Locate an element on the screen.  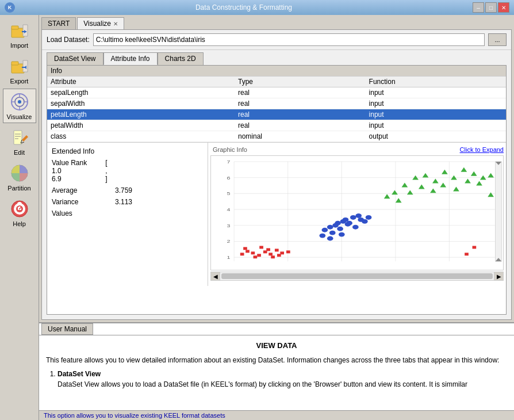
app-icon: K is located at coordinates (10, 7).